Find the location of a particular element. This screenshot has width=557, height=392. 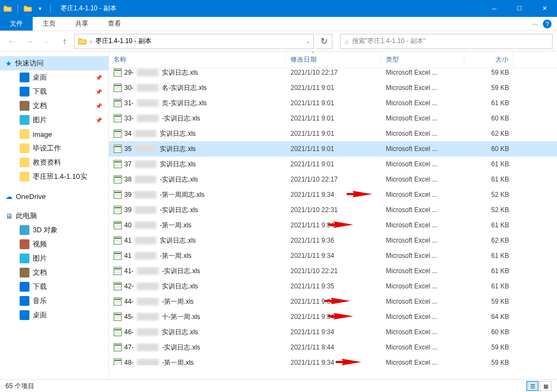

file-row: 29-实训日志.xls 2021/1/10 22:17 Microsoft Ex… is located at coordinates (333, 74).